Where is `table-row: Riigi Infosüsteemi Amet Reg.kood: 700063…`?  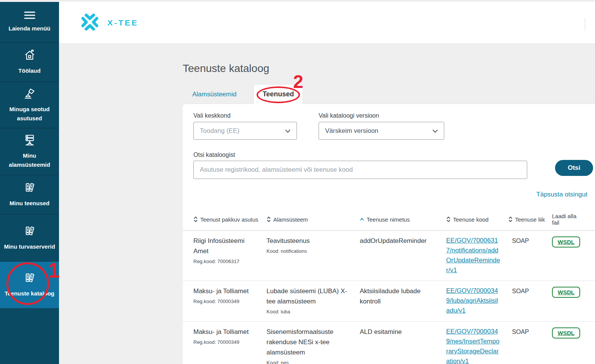 table-row: Riigi Infosüsteemi Amet Reg.kood: 700063… is located at coordinates (389, 256).